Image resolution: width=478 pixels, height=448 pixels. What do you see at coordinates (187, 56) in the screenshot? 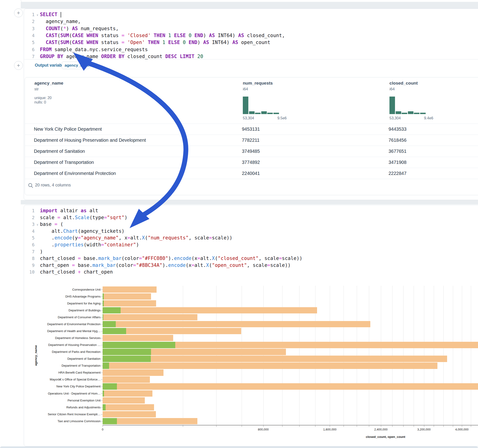
I see `token: LIMIT` at bounding box center [187, 56].